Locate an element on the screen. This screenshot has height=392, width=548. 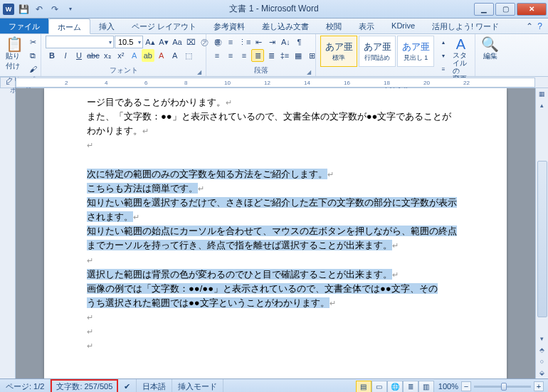
scroll-down-icon: ▾ is located at coordinates (542, 339).